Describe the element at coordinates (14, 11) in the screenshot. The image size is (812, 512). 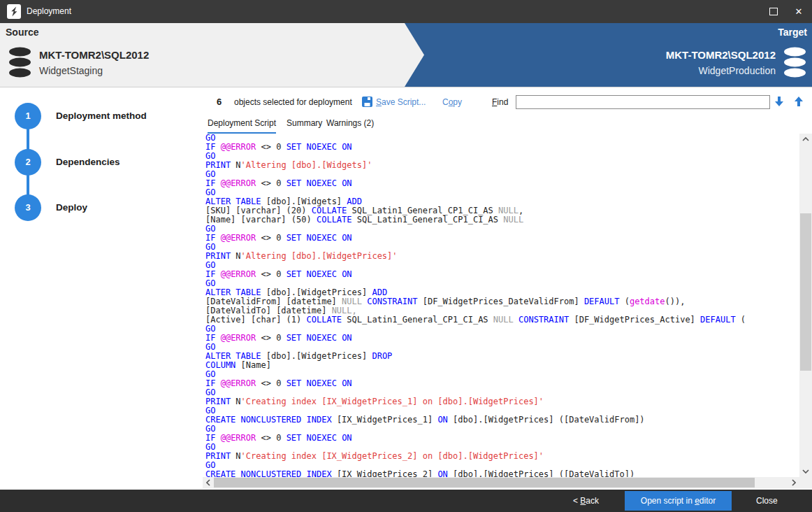
I see `app-icon` at that location.